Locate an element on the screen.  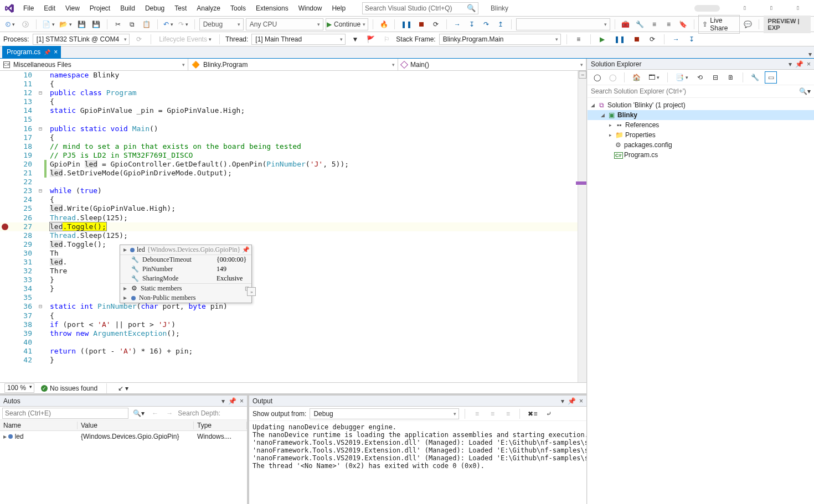
code-line: 12⊟ public class Program is located at coordinates (289, 93).